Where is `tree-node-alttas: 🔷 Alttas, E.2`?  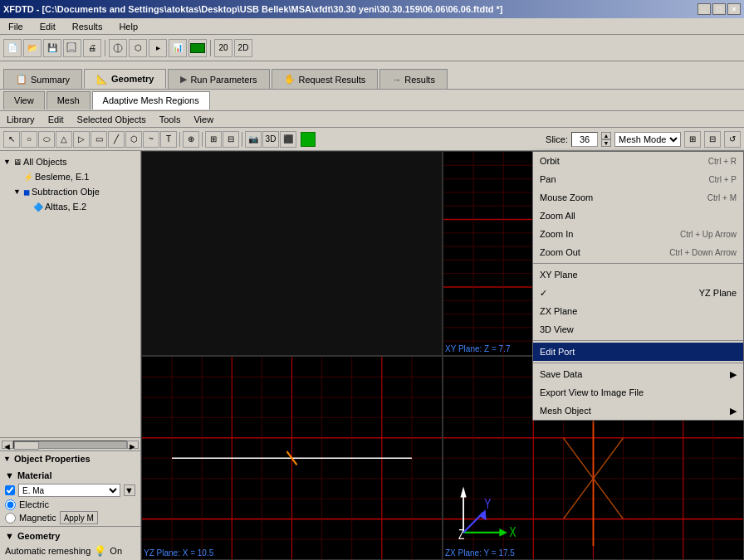 tree-node-alttas: 🔷 Alttas, E.2 is located at coordinates (70, 207).